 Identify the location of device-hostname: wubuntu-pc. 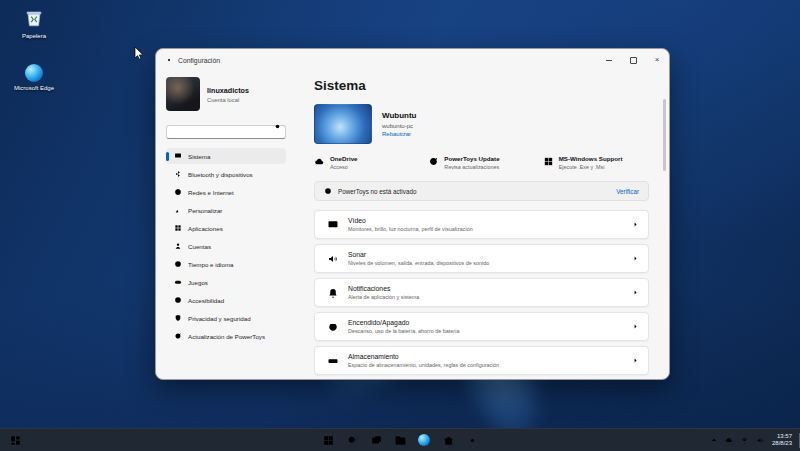
(400, 126).